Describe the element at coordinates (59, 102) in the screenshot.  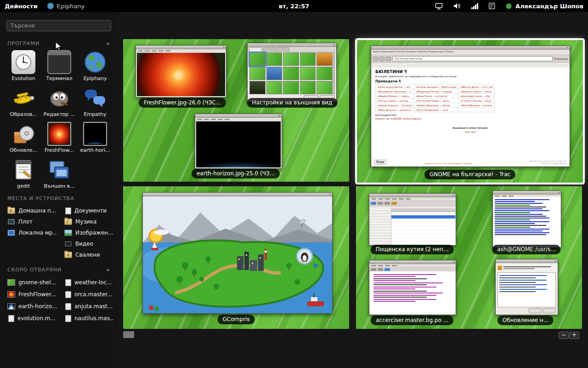
I see `app-item-gimp: Редактор ...` at that location.